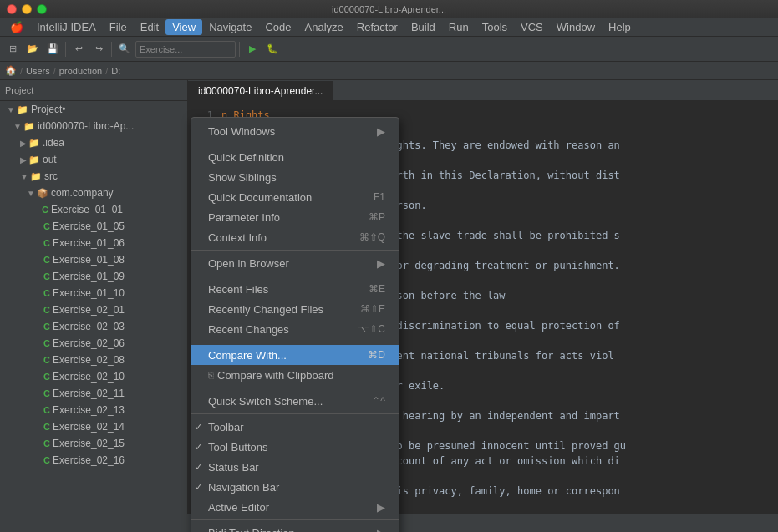 The height and width of the screenshot is (532, 778). What do you see at coordinates (272, 49) in the screenshot?
I see `toolbar-debug: 🐛` at bounding box center [272, 49].